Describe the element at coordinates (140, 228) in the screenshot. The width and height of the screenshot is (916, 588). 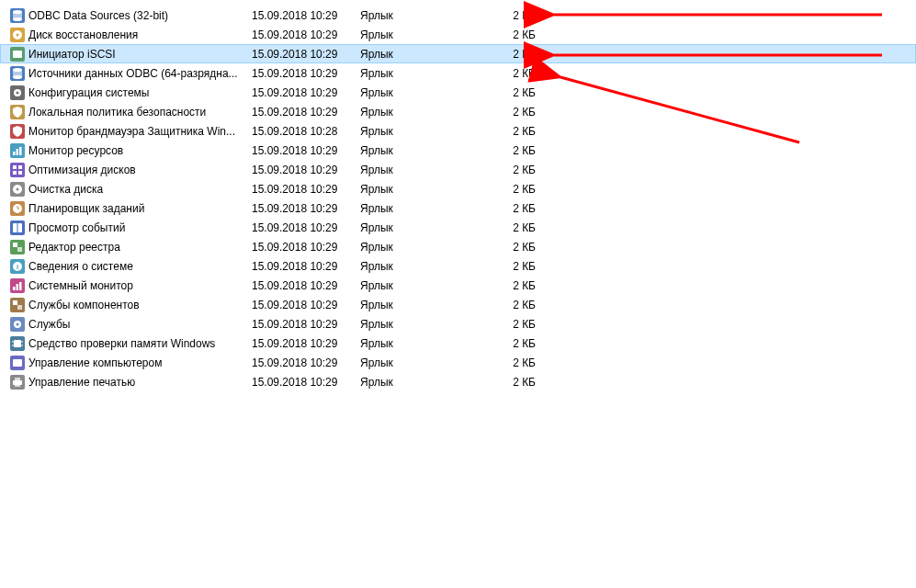
I see `file-name: Просмотр событий` at that location.